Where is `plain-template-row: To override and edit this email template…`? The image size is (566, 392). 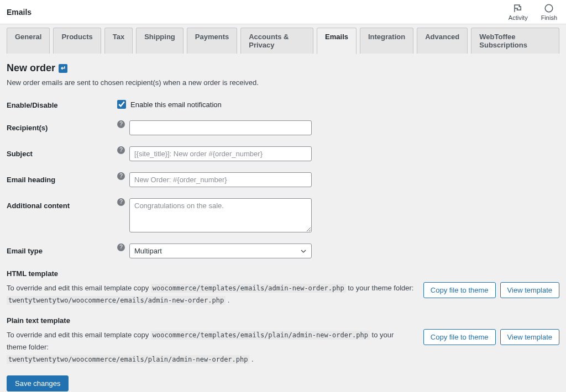 plain-template-row: To override and edit this email template… is located at coordinates (283, 347).